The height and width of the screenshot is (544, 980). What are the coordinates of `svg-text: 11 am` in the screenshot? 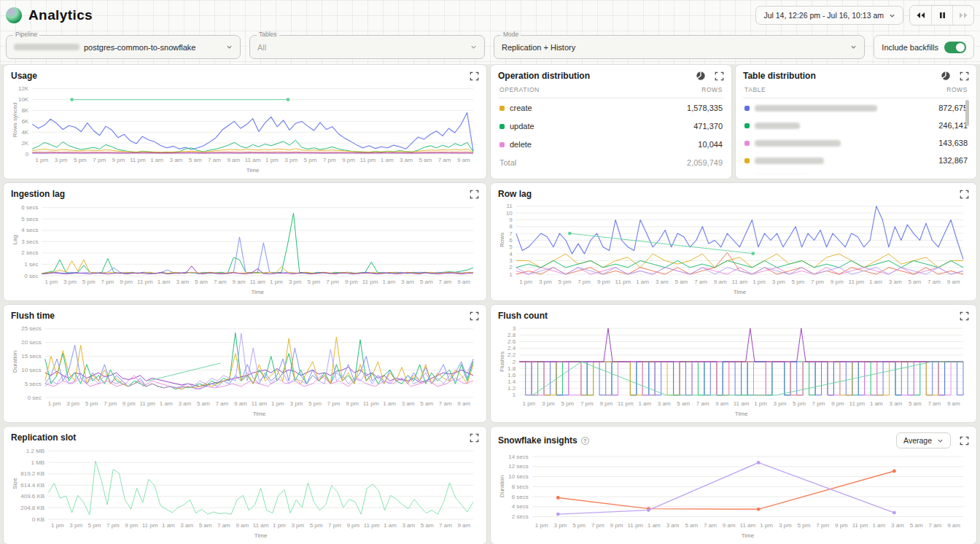 It's located at (253, 160).